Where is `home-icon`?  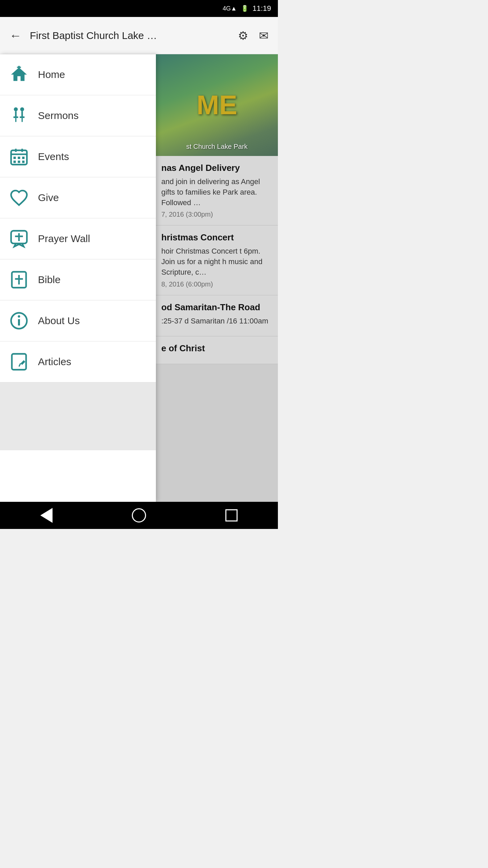
home-icon is located at coordinates (19, 75).